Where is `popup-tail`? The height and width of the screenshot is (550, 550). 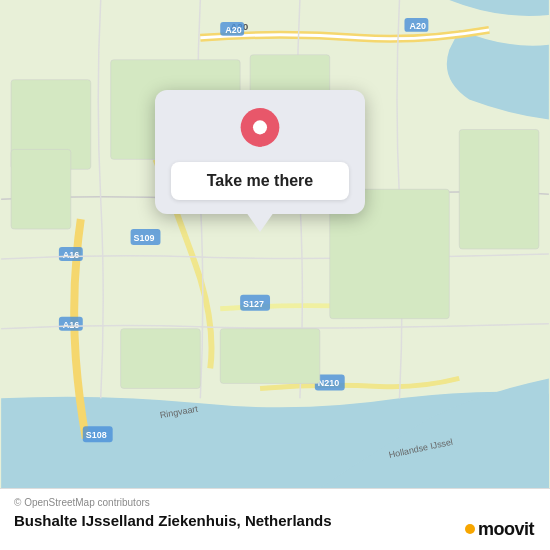 popup-tail is located at coordinates (260, 222).